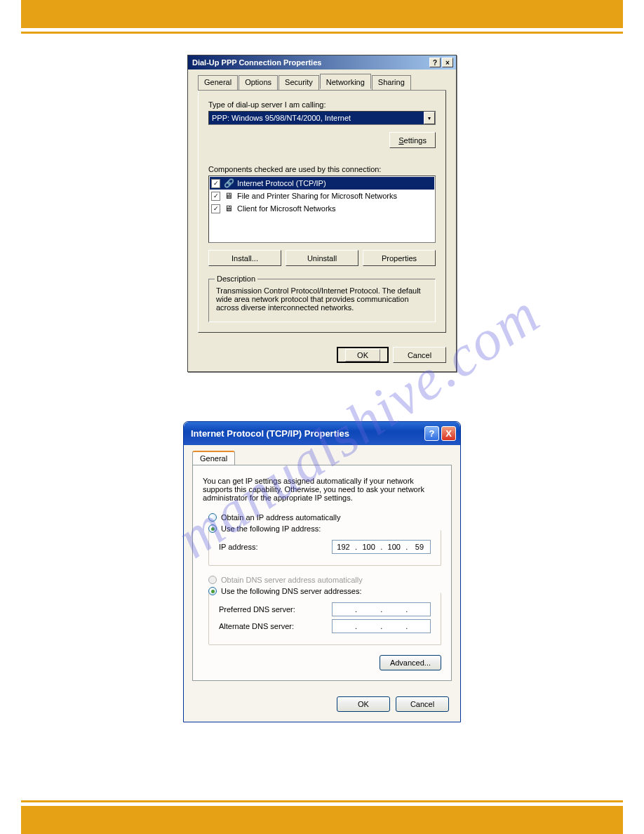 This screenshot has width=644, height=834. I want to click on radio-label: Obtain an IP address automatically, so click(281, 517).